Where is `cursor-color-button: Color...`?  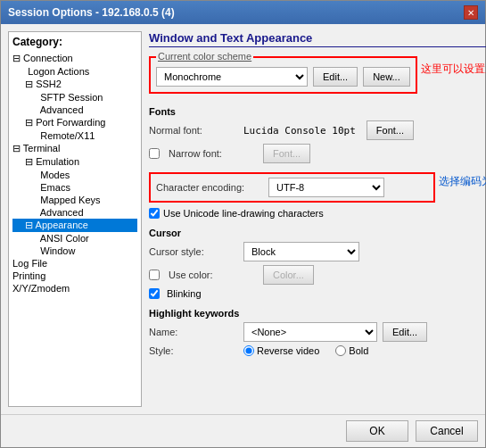
cursor-color-button: Color... is located at coordinates (289, 275).